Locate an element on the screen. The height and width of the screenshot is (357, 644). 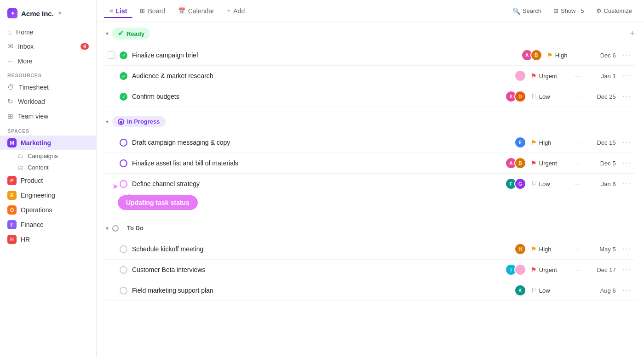
section-todo-header: ▾ To Do is located at coordinates (370, 228).